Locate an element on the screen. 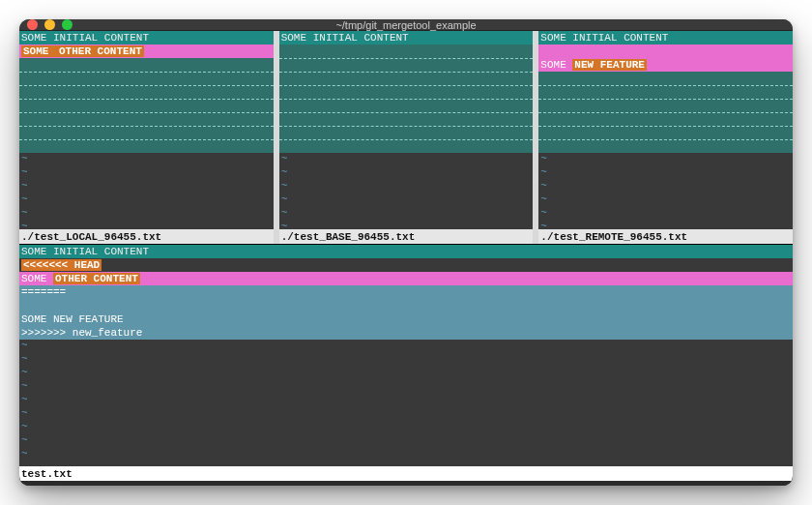 Image resolution: width=812 pixels, height=505 pixels. merged-statusline: test.txt is located at coordinates (406, 474).